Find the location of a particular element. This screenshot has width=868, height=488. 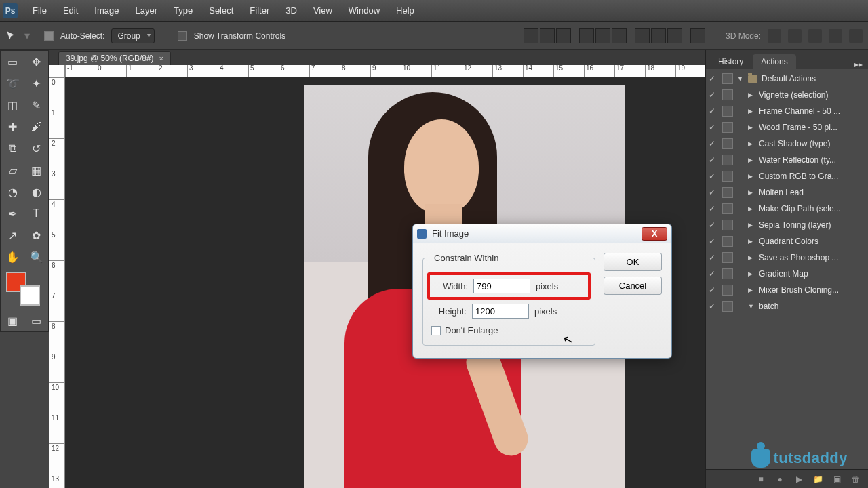

marquee-tool: ▭ is located at coordinates (12, 62).